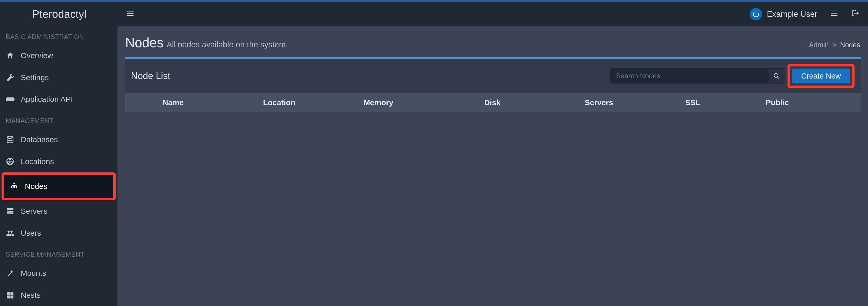 This screenshot has height=306, width=868. What do you see at coordinates (312, 103) in the screenshot?
I see `col-location: Location` at bounding box center [312, 103].